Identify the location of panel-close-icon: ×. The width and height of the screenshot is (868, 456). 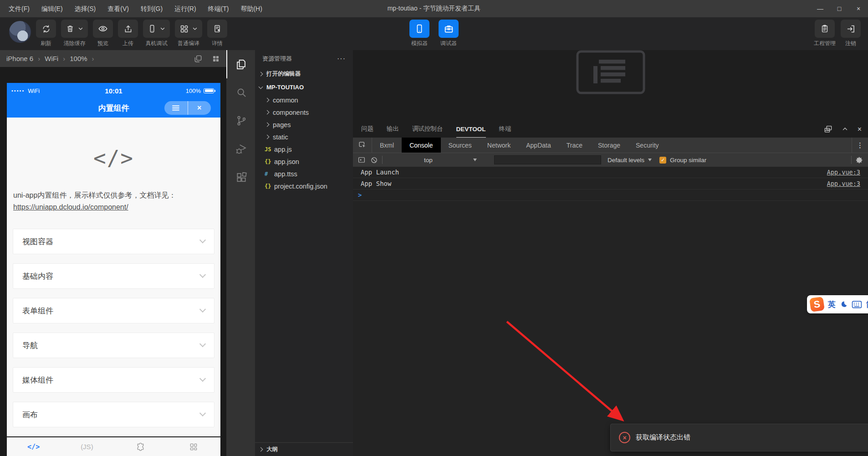
(860, 129).